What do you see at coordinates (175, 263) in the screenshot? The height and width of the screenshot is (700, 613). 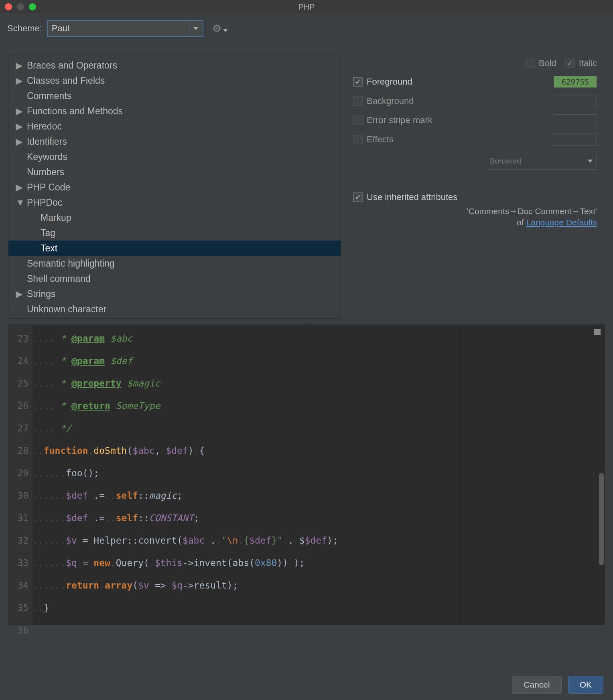 I see `tree-item: Semantic highlighting` at bounding box center [175, 263].